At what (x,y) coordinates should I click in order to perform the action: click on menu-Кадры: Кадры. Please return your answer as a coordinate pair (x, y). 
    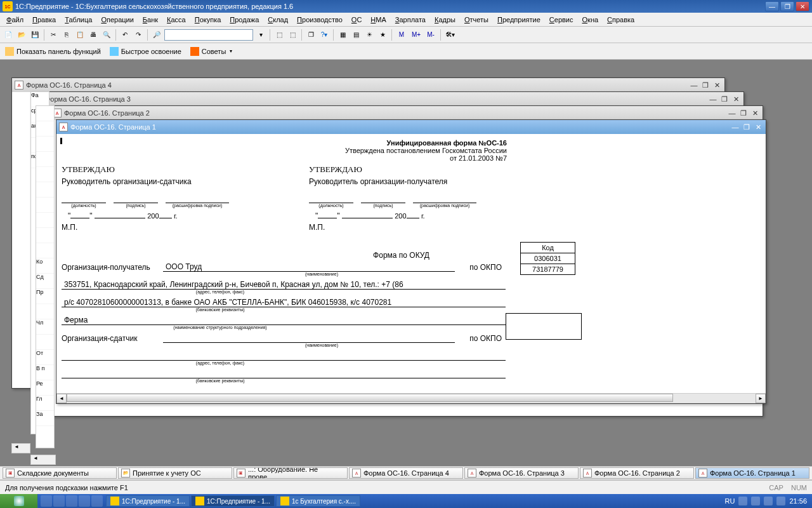
    Looking at the image, I should click on (445, 20).